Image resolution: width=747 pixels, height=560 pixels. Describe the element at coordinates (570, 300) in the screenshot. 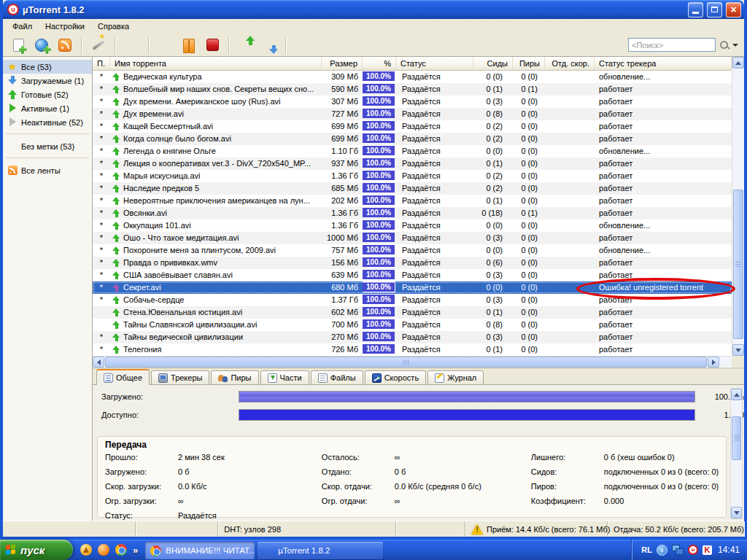

I see `row-upspeed` at that location.